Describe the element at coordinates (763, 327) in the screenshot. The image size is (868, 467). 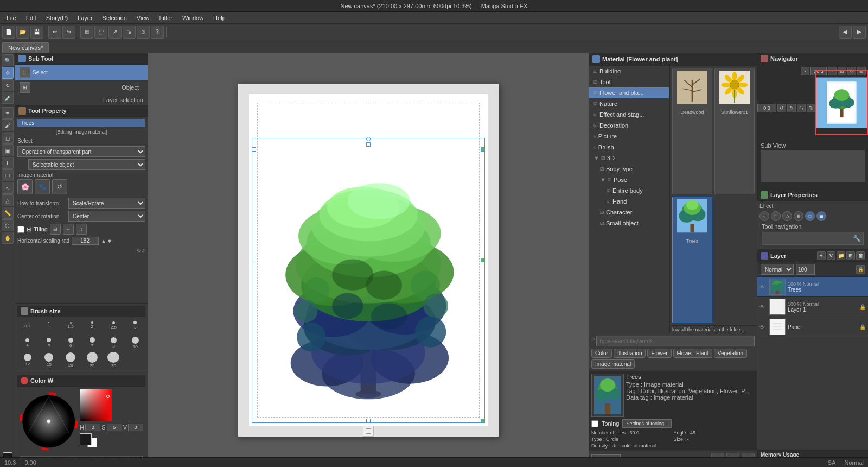
I see `paper-vis: 👁` at that location.